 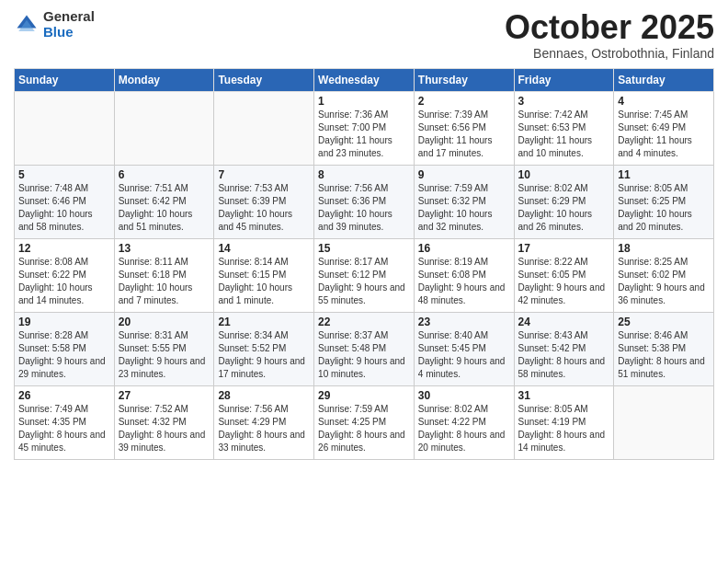 I want to click on day-number: 13, so click(x=165, y=248).